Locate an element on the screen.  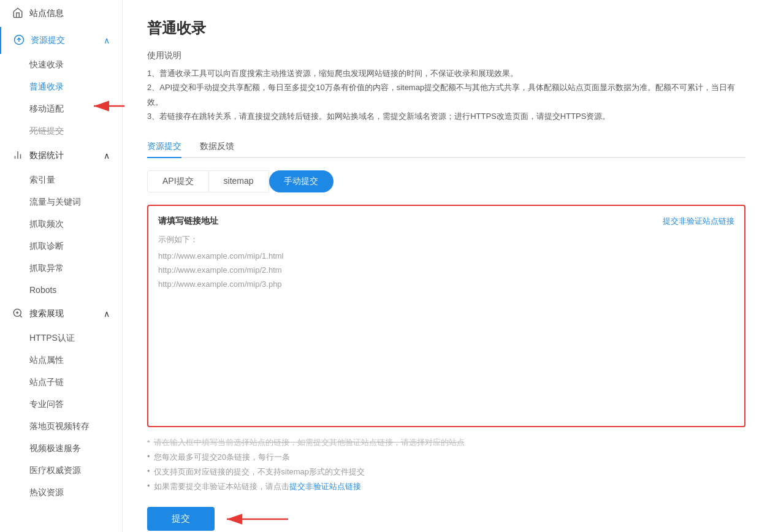
sidebar-item-search-display: 搜索展现 ∧ is located at coordinates (61, 314).